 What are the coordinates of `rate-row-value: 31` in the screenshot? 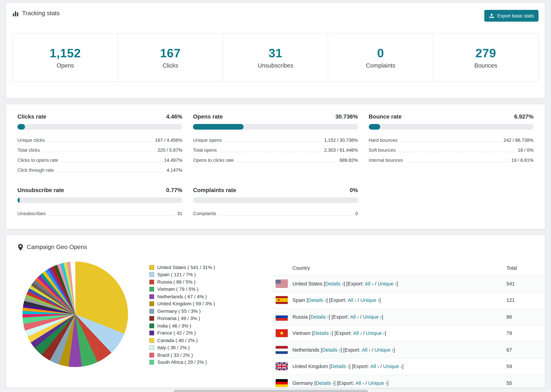 It's located at (180, 213).